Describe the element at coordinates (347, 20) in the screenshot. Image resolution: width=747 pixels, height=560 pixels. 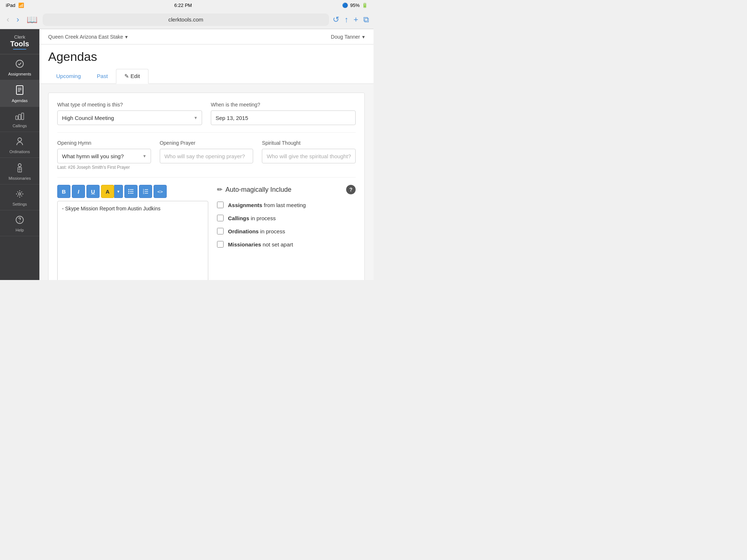
I see `share-button: ↑` at that location.